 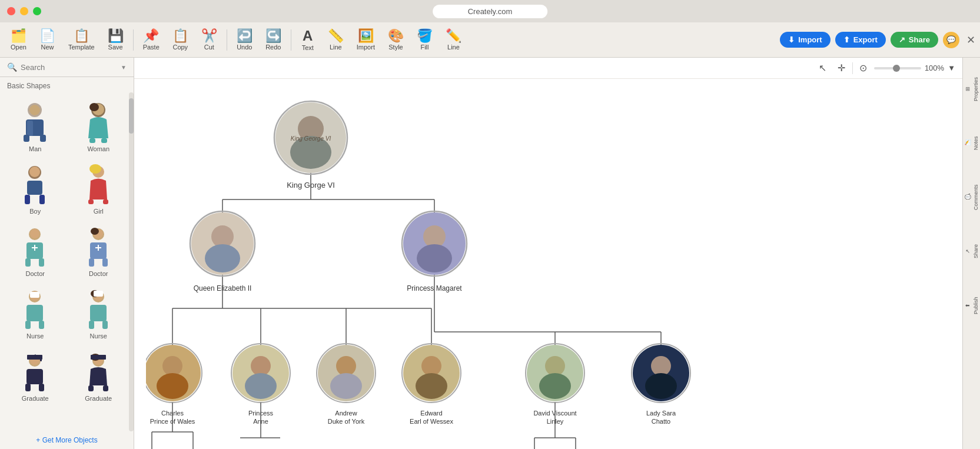 I want to click on shape-girl: Girl, so click(x=99, y=189).